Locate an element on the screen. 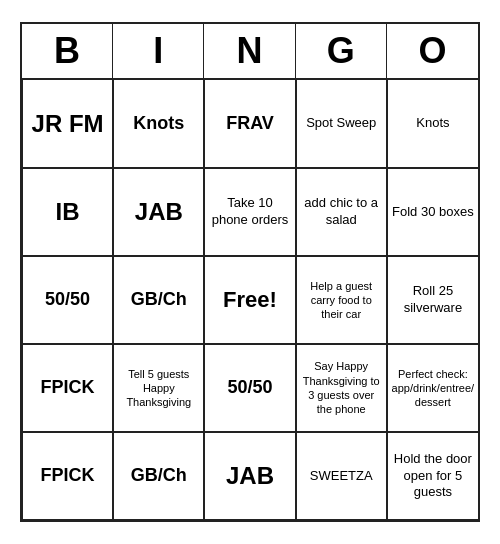 Image resolution: width=500 pixels, height=544 pixels. bingo-cell-21: GB/Ch is located at coordinates (158, 476).